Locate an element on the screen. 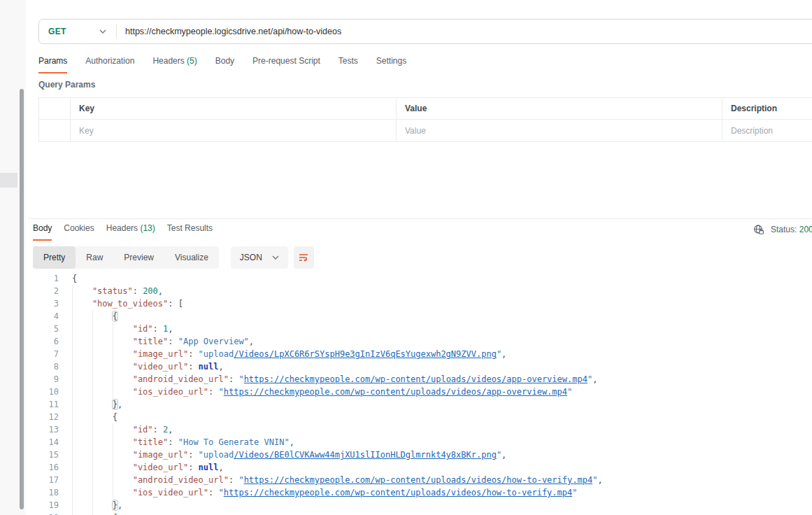 The width and height of the screenshot is (812, 515). tab-settings: Settings is located at coordinates (392, 64).